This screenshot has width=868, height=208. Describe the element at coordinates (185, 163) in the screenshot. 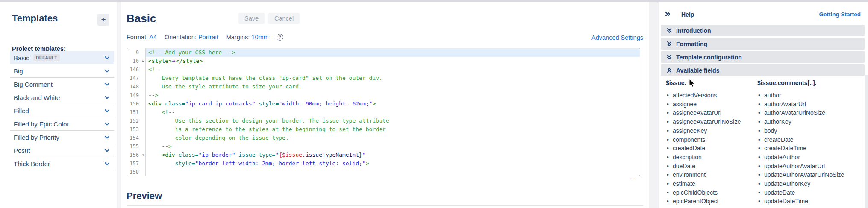

I see `code-token: style=` at that location.